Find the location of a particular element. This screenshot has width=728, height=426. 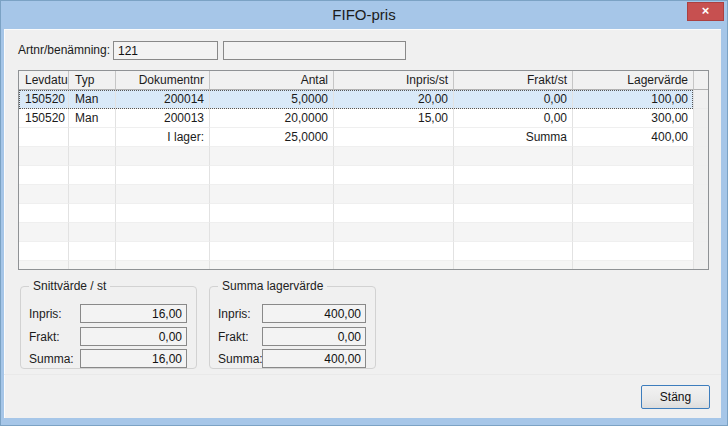

cell-summa-value: 400,00 is located at coordinates (634, 138).